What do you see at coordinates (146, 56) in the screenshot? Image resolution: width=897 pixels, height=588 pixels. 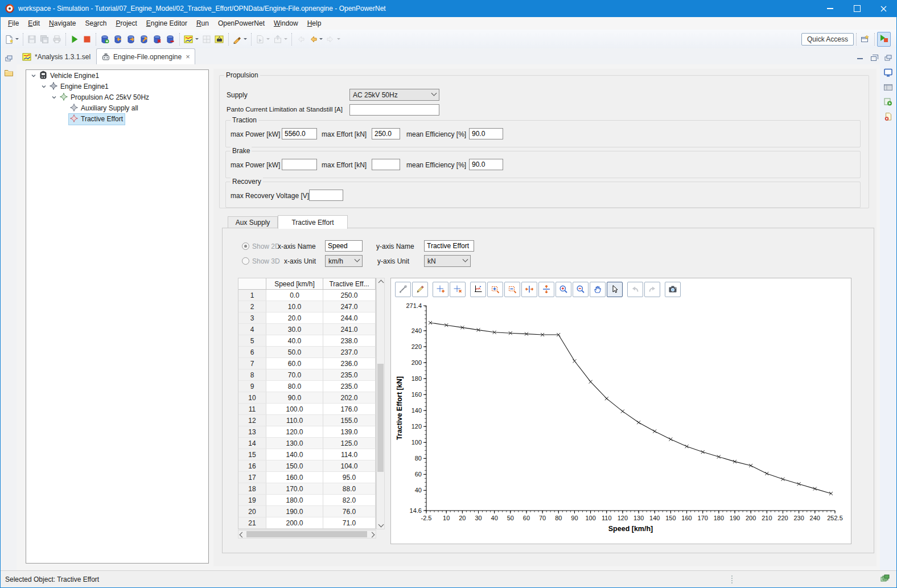 I see `editor-tab-engine-file-opnengine: Engine-File.opnengine×` at bounding box center [146, 56].